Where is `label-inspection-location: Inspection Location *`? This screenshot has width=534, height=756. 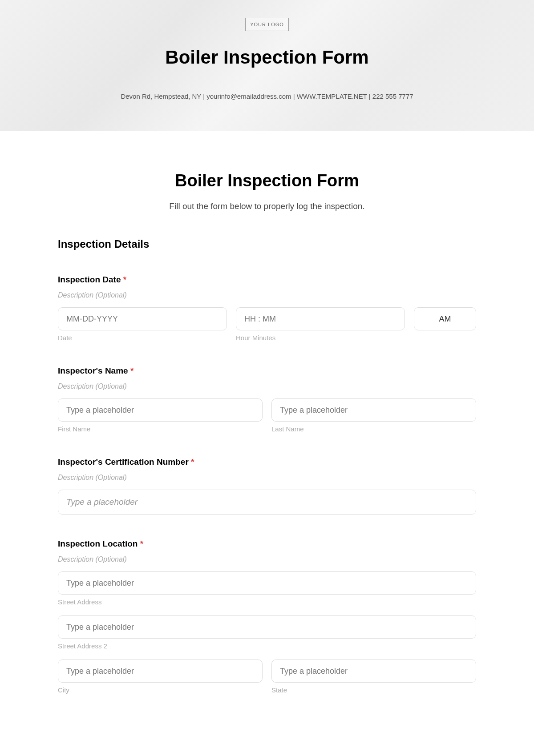 label-inspection-location: Inspection Location * is located at coordinates (267, 544).